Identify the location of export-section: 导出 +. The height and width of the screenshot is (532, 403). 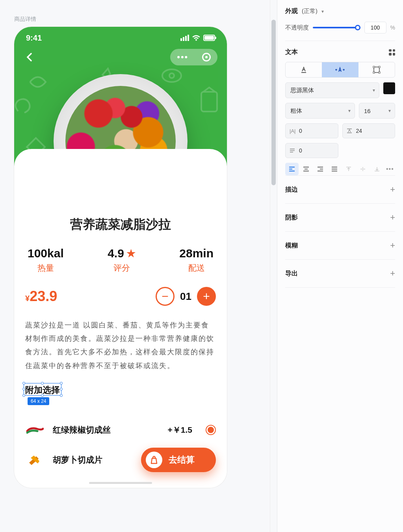
(340, 273).